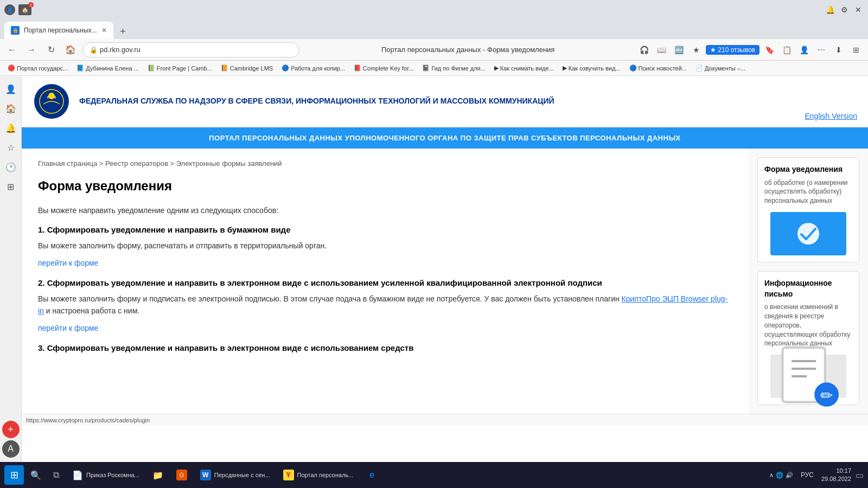 The width and height of the screenshot is (868, 488). What do you see at coordinates (11, 449) in the screenshot?
I see `sidebar-user-circle: A` at bounding box center [11, 449].